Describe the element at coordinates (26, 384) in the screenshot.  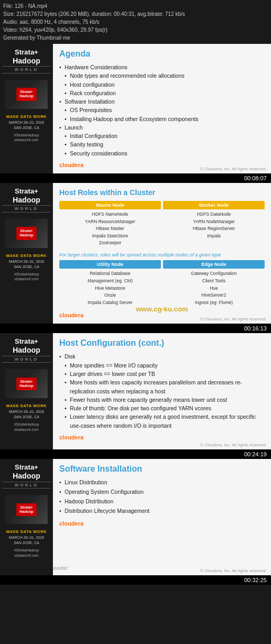
I see `thumbnail-3: Strata+ Hadoop` at that location.